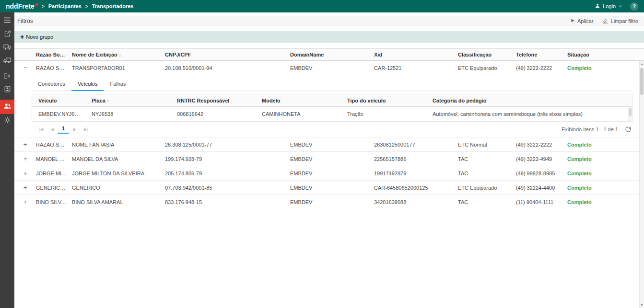  I want to click on column-label: Placa, so click(99, 101).